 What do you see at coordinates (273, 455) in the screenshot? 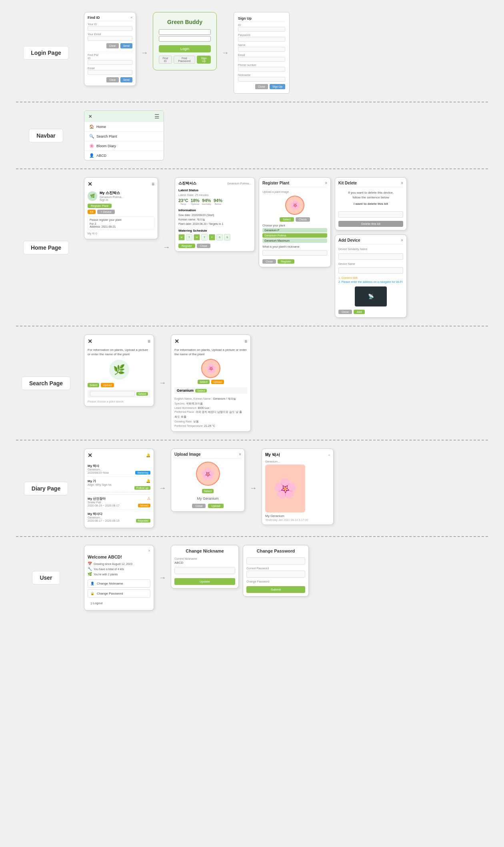
I see `diary-detail-title: My 박서` at bounding box center [273, 455].